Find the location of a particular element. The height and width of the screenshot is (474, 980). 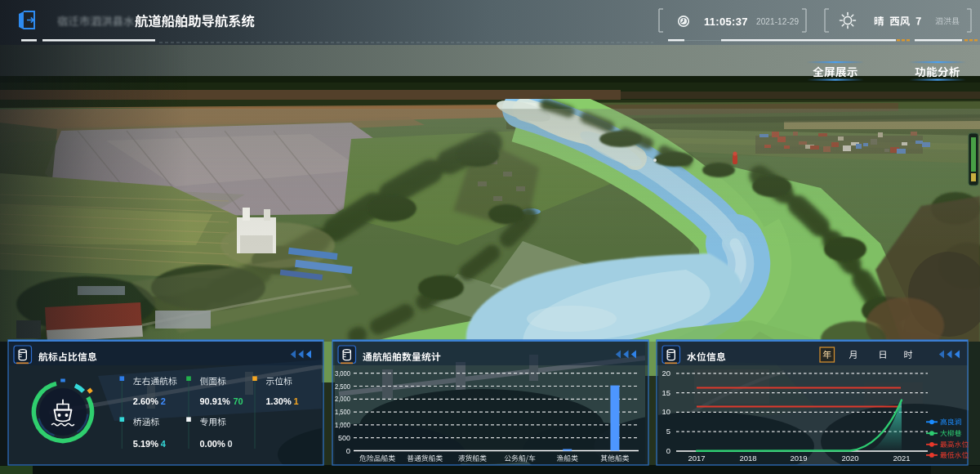

svg-text: 2020 is located at coordinates (849, 458).